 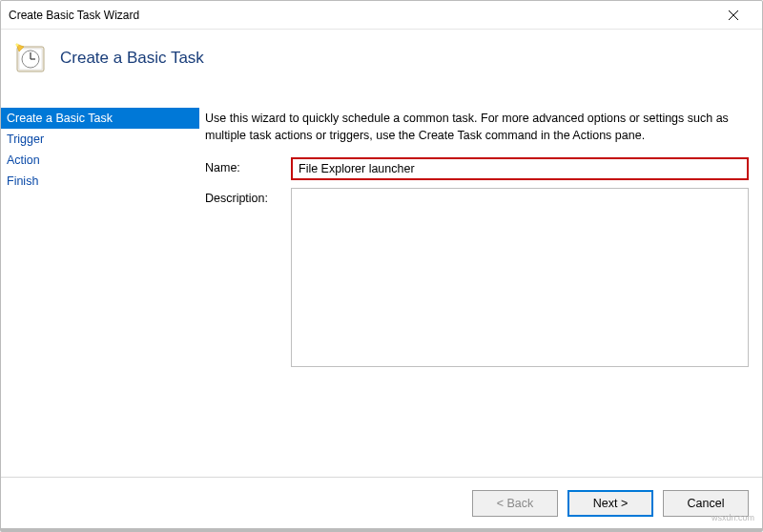 I want to click on sidebar-item-trigger: Trigger, so click(x=100, y=139).